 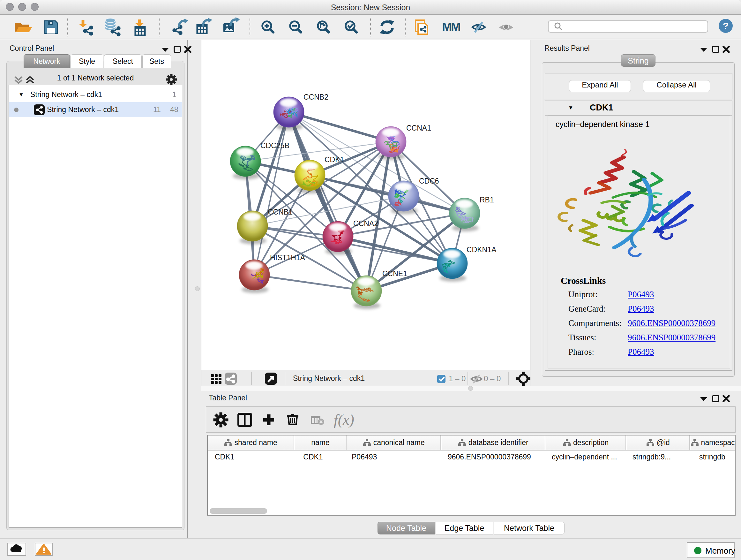 What do you see at coordinates (344, 420) in the screenshot?
I see `svg-text: f(x)` at bounding box center [344, 420].